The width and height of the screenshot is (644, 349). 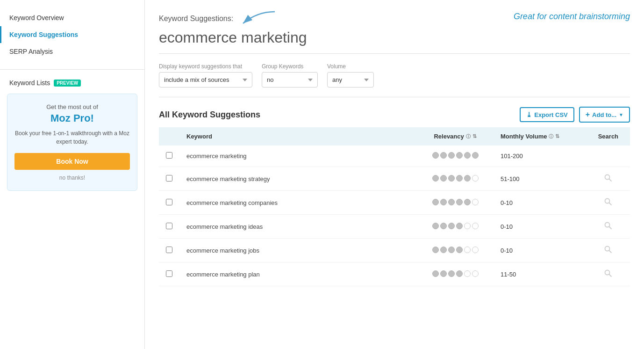 I want to click on row-3-checkbox, so click(x=169, y=226).